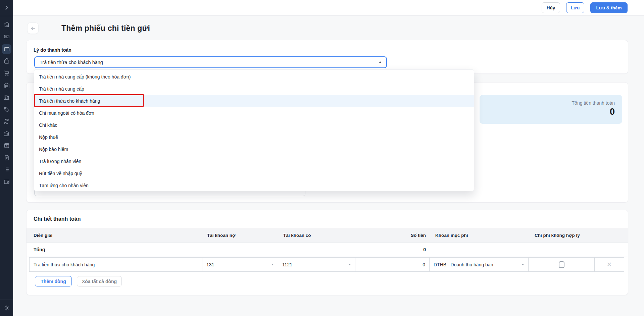 The image size is (644, 316). I want to click on dropdown-option-highlighted: Trả tiền thừa cho khách hàng, so click(254, 101).